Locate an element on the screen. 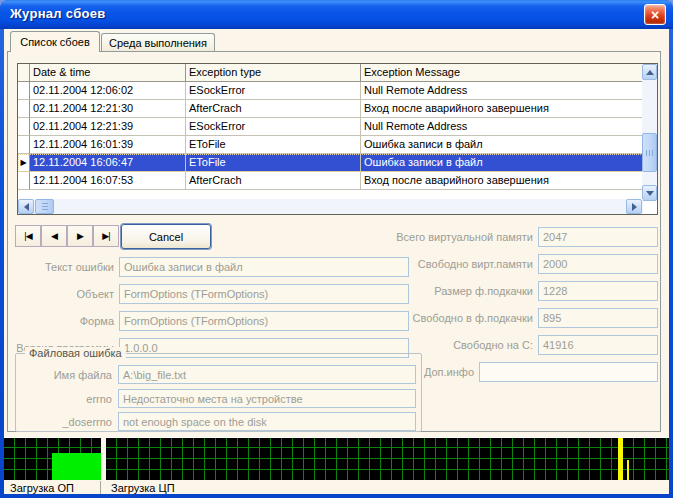 The image size is (673, 498). cpu-load-status-label: Загрузка ЦП is located at coordinates (143, 488).